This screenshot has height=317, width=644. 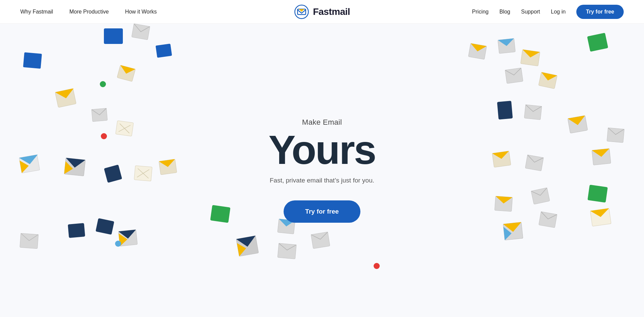 I want to click on hero-subtitle: Make Email, so click(x=322, y=122).